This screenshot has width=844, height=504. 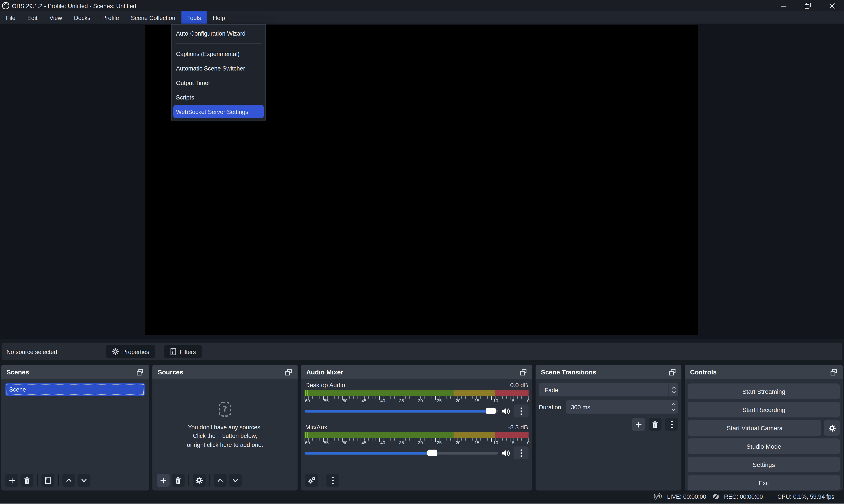 I want to click on sources-empty-state: ? You don't have any sources. Click the …, so click(x=225, y=427).